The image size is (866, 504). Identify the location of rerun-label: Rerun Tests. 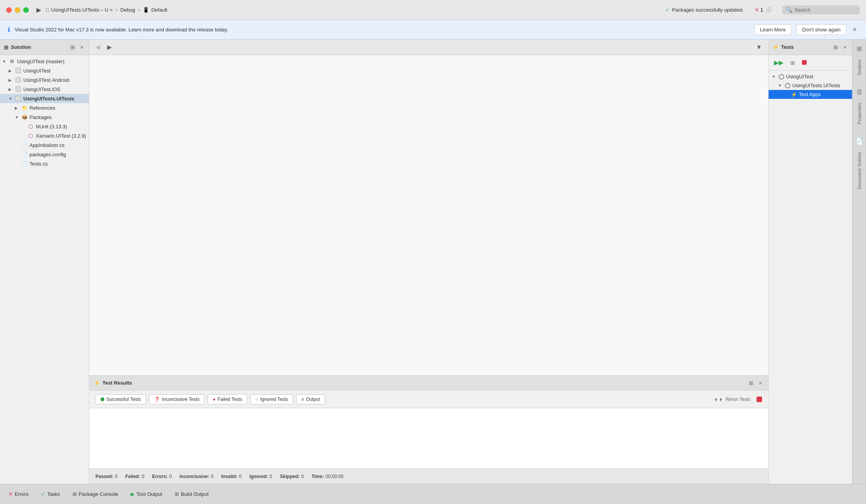
(738, 399).